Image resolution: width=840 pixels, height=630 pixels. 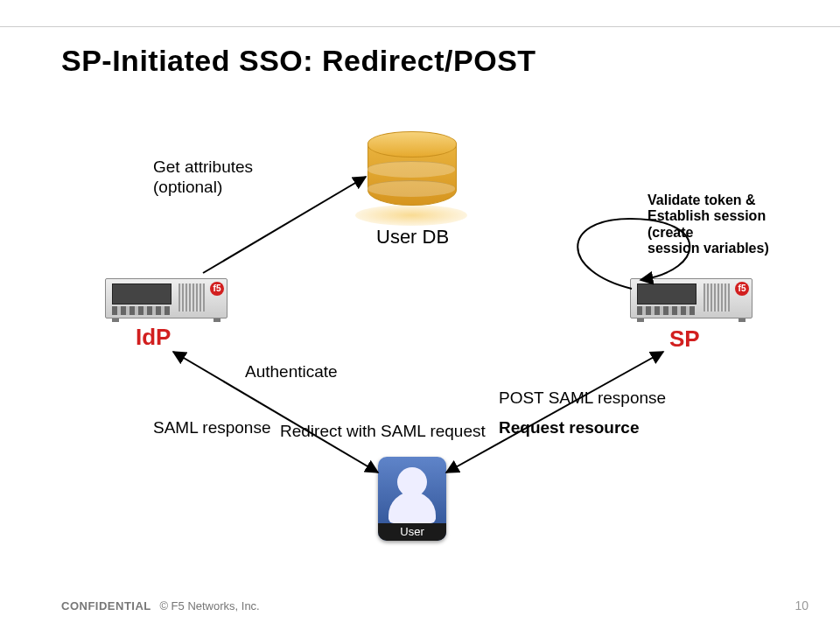 What do you see at coordinates (802, 606) in the screenshot?
I see `page-number: 10` at bounding box center [802, 606].